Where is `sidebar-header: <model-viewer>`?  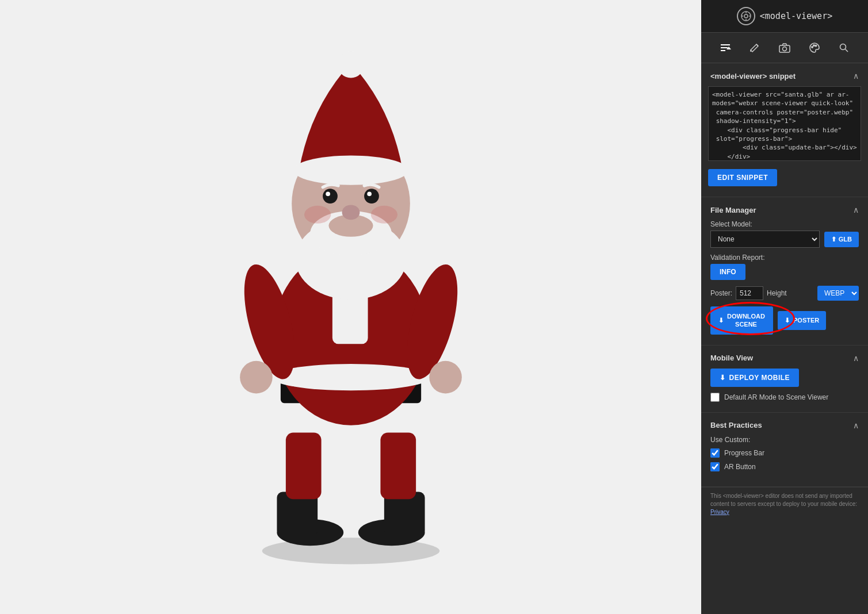
sidebar-header: <model-viewer> is located at coordinates (785, 16).